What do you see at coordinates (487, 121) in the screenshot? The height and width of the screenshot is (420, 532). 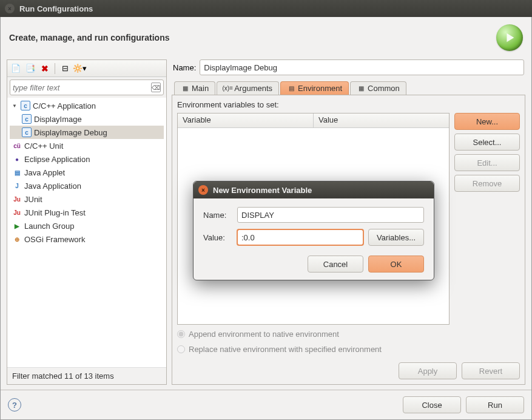 I see `new-env-button: New...` at bounding box center [487, 121].